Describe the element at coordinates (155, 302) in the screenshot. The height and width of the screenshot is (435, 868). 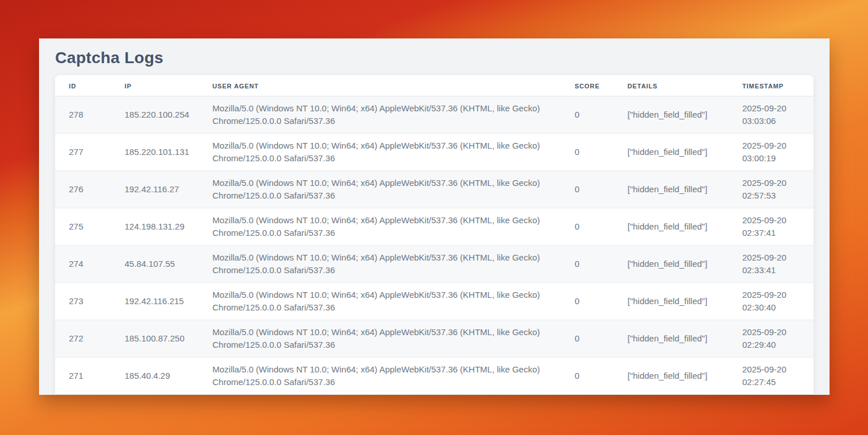
I see `cell-ip: 192.42.116.215` at that location.